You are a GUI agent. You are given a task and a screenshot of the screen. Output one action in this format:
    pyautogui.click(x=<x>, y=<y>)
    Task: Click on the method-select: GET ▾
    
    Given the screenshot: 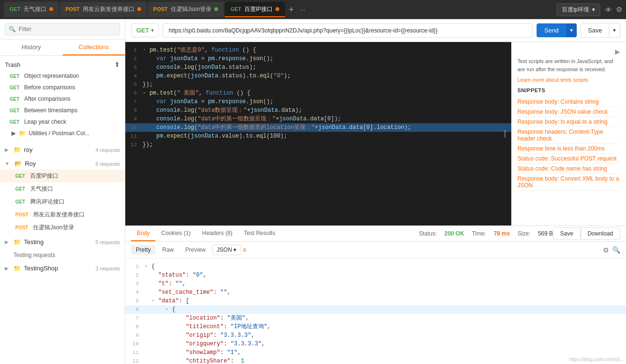 What is the action you would take?
    pyautogui.click(x=145, y=31)
    